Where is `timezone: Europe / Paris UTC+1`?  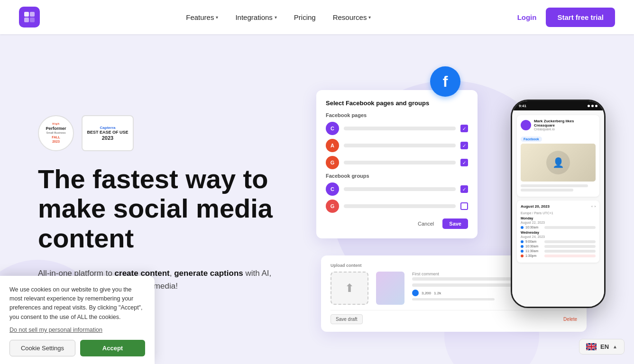 timezone: Europe / Paris UTC+1 is located at coordinates (558, 213).